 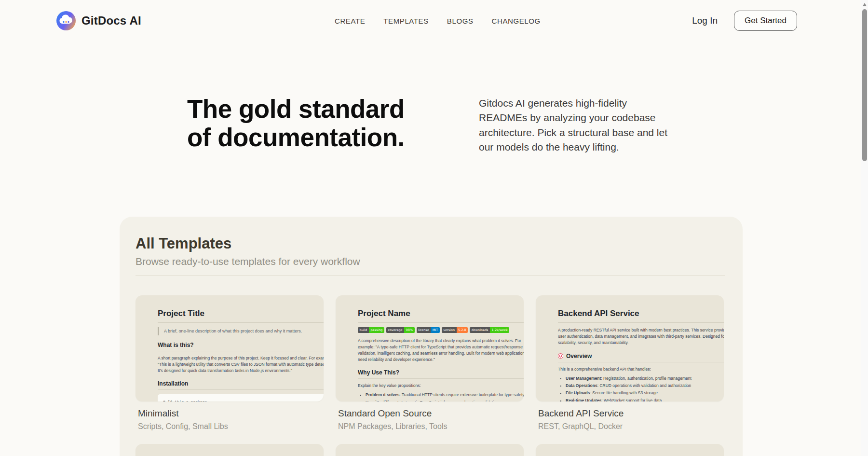 What do you see at coordinates (641, 388) in the screenshot?
I see `preview-bullet-list: User Management: Registration, authentic…` at bounding box center [641, 388].